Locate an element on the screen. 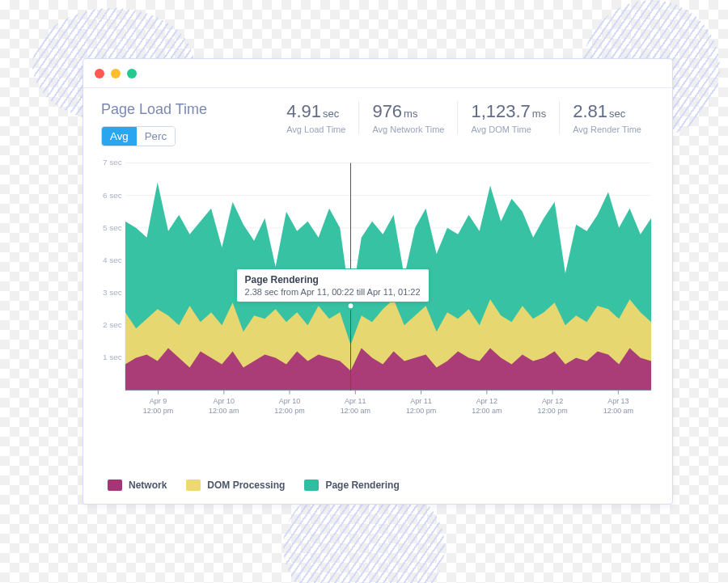 The image size is (728, 583). metric-value: 4.91 is located at coordinates (304, 112).